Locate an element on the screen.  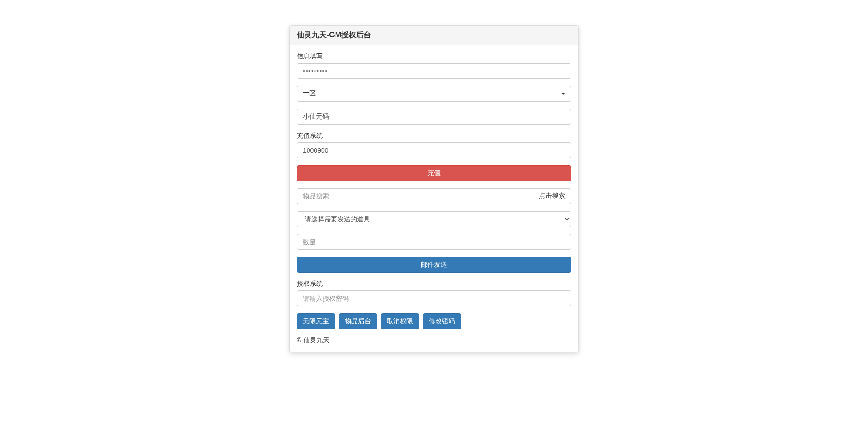
auth-section: 授权系统 is located at coordinates (434, 293).